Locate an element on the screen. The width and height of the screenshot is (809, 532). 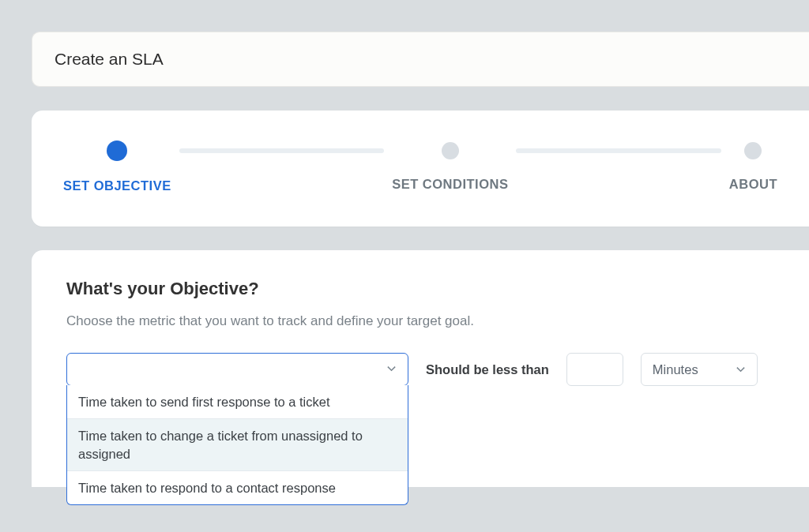
section-heading: What's your Objective? is located at coordinates (420, 289).